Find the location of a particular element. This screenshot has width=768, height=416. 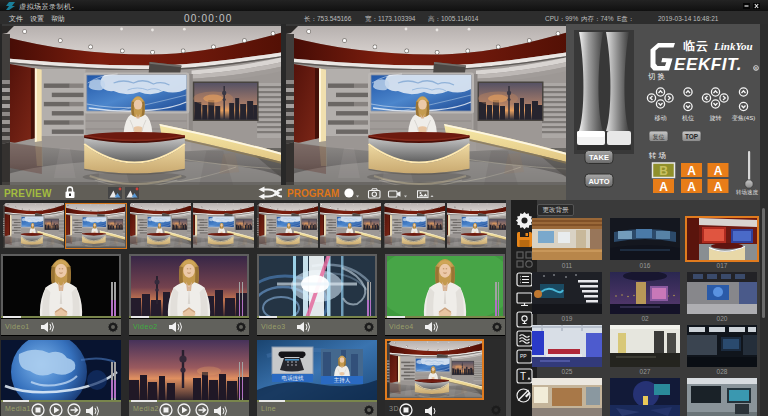

svg-text: 机位 is located at coordinates (688, 118).